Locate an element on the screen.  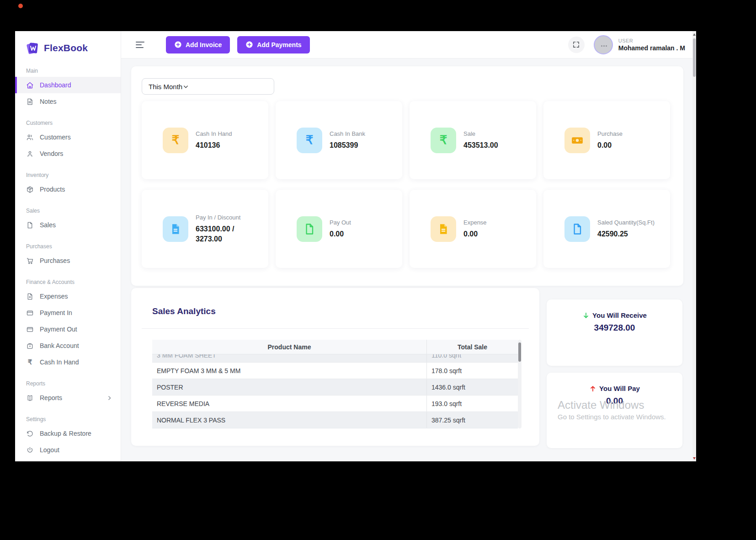
column-header-product-name: Product Name is located at coordinates (289, 347).